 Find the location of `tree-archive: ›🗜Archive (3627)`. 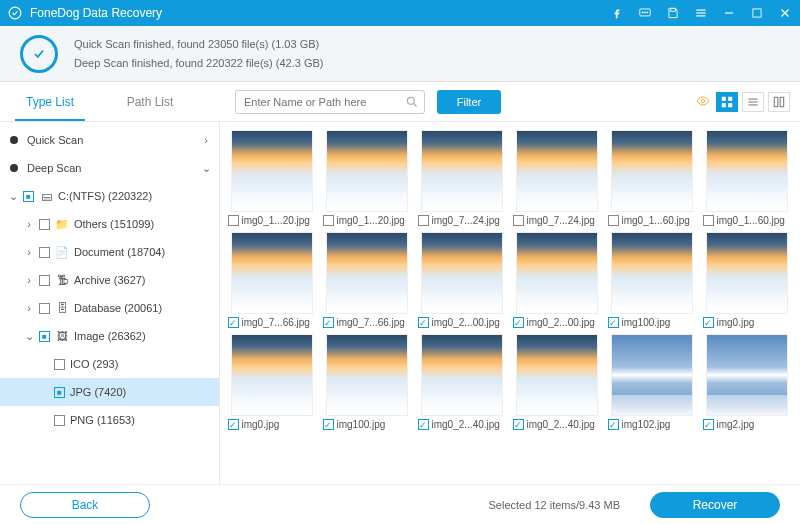

tree-archive: ›🗜Archive (3627) is located at coordinates (110, 280).